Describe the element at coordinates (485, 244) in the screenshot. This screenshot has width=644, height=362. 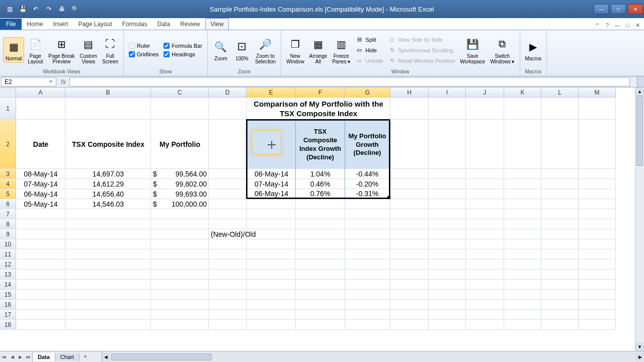
I see `cell-J10` at that location.